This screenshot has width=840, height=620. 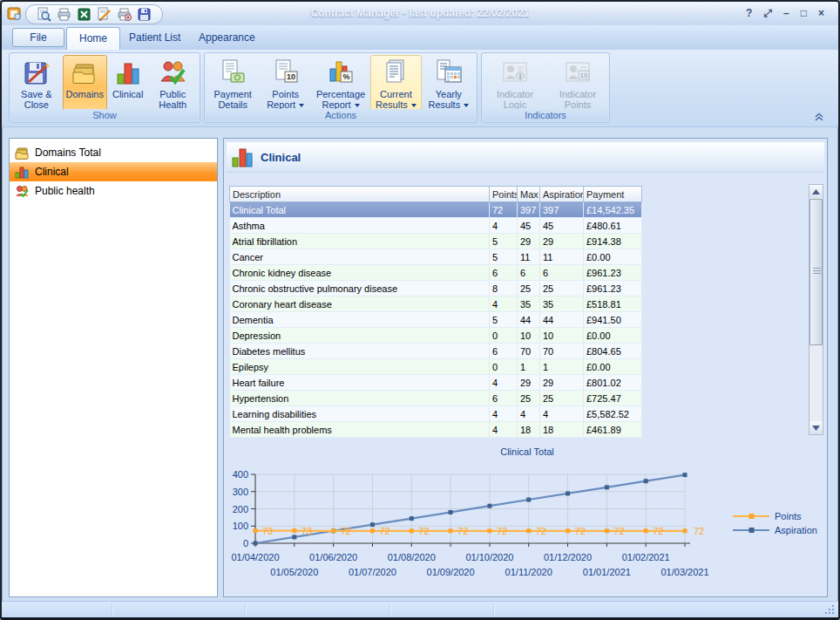 What do you see at coordinates (752, 516) in the screenshot?
I see `legend-marker` at bounding box center [752, 516].